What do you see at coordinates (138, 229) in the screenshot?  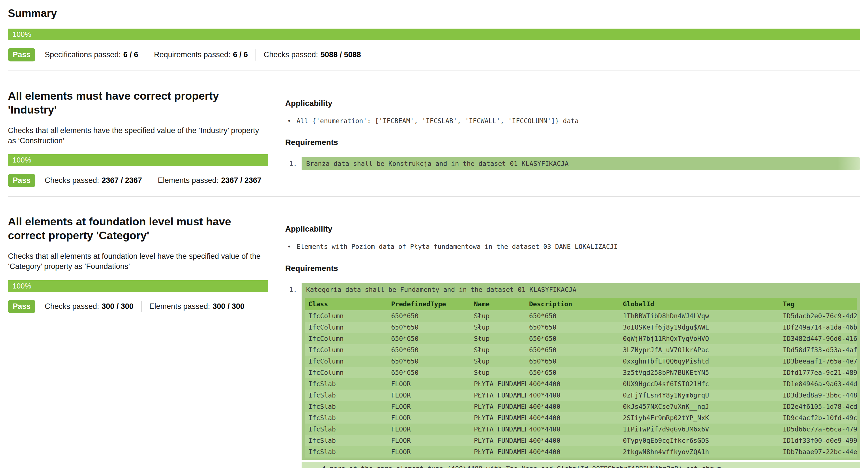 I see `spec-title: All elements at foundation level must ha…` at bounding box center [138, 229].